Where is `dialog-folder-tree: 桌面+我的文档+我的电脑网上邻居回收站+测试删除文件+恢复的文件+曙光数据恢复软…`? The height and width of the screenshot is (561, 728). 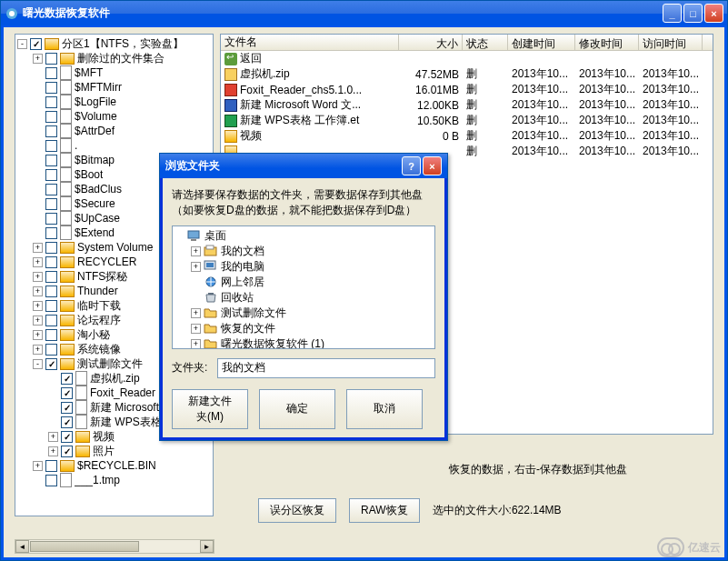 dialog-folder-tree: 桌面+我的文档+我的电脑网上邻居回收站+测试删除文件+恢复的文件+曙光数据恢复软… is located at coordinates (304, 287).